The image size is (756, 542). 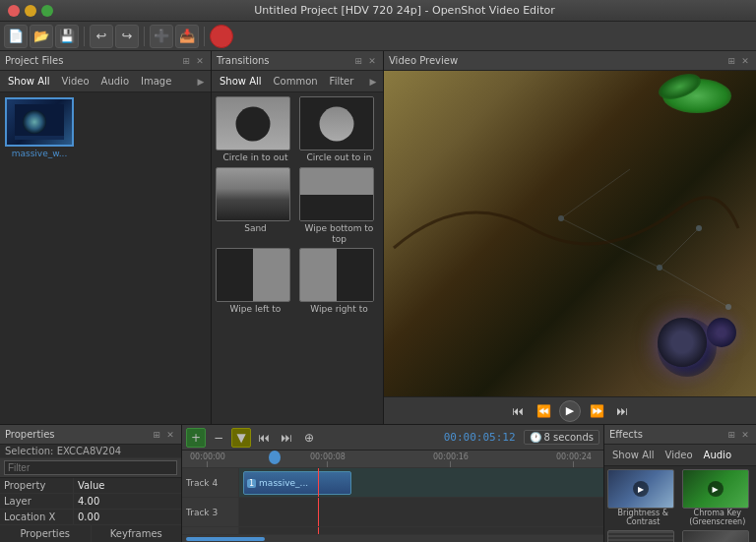 What do you see at coordinates (337, 275) in the screenshot?
I see `transition-thumb-wipe-right` at bounding box center [337, 275].